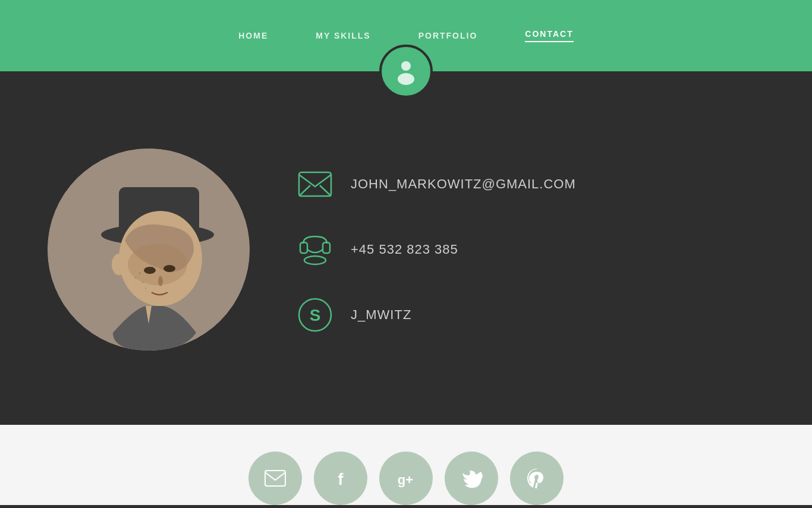  I want to click on avatar-wrap, so click(406, 71).